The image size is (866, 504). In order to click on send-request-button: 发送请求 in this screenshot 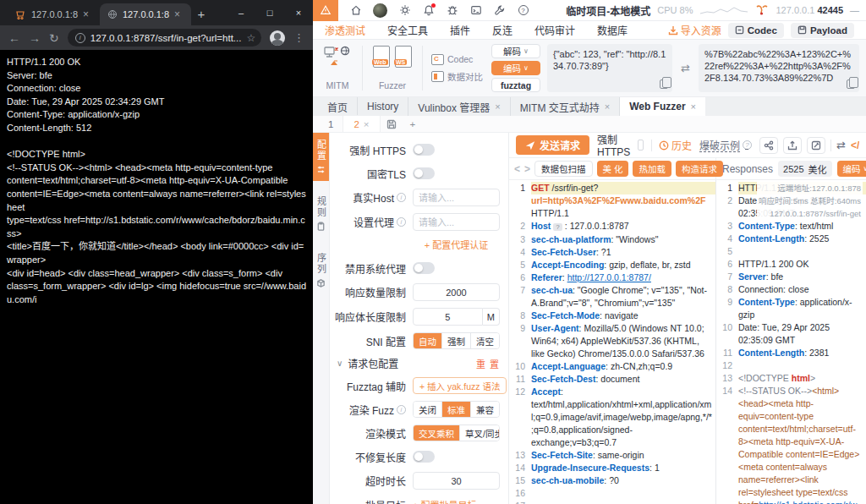, I will do `click(553, 145)`.